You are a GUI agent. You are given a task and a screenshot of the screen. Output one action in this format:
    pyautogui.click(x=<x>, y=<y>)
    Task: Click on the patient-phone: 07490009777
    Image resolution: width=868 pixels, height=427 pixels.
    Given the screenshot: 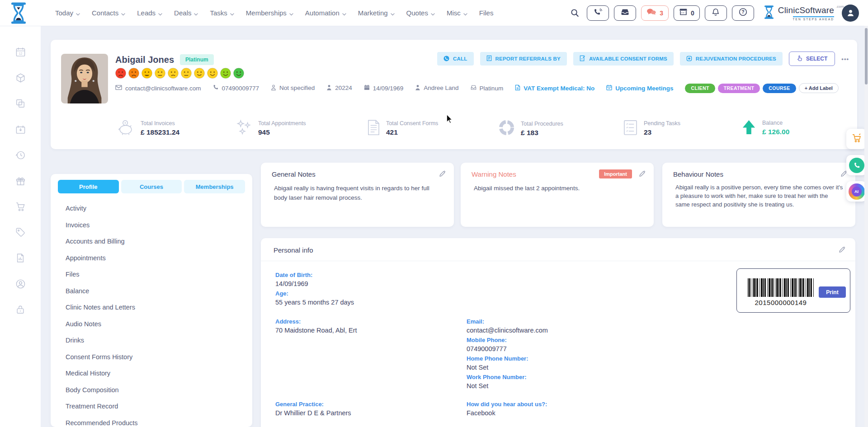 What is the action you would take?
    pyautogui.click(x=236, y=88)
    